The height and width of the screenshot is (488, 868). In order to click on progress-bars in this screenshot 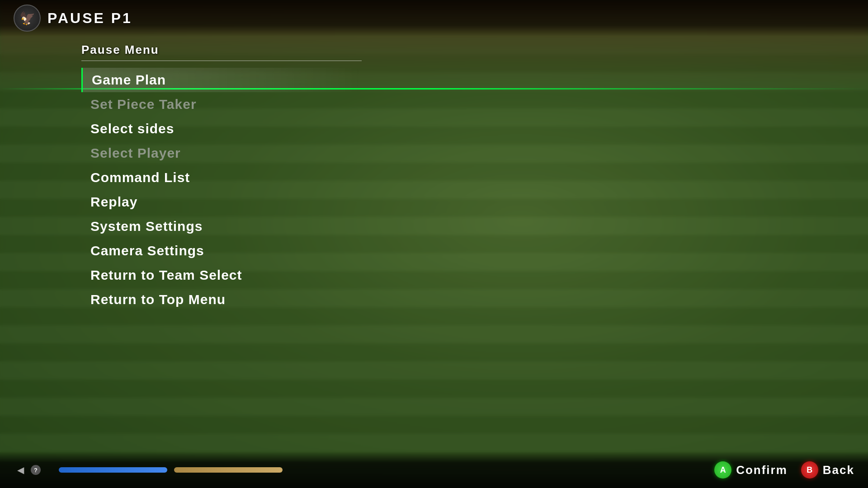, I will do `click(382, 470)`.